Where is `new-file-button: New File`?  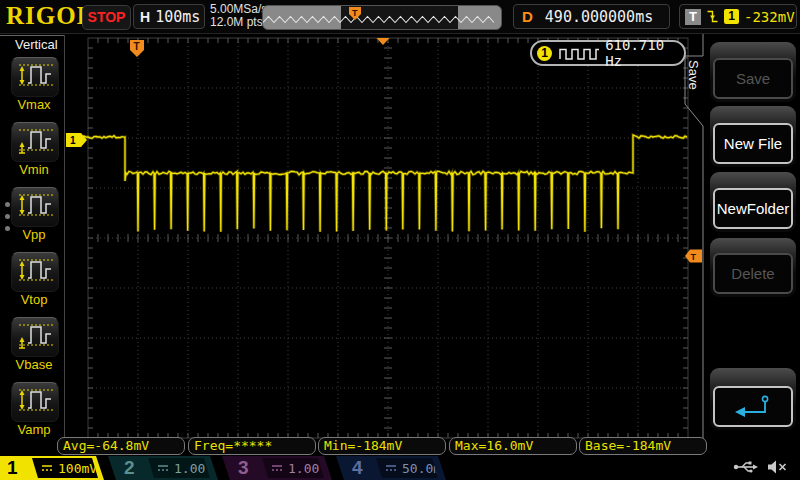
new-file-button: New File is located at coordinates (753, 144).